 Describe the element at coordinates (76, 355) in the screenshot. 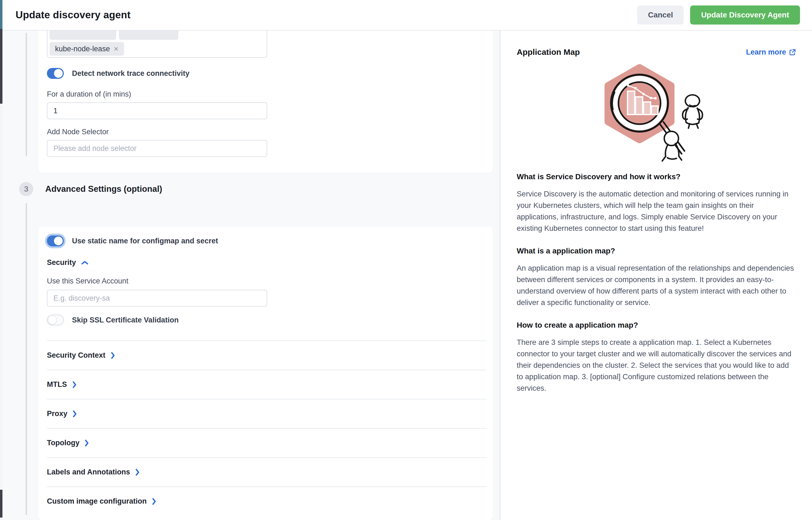

I see `section-label: Security Context` at that location.